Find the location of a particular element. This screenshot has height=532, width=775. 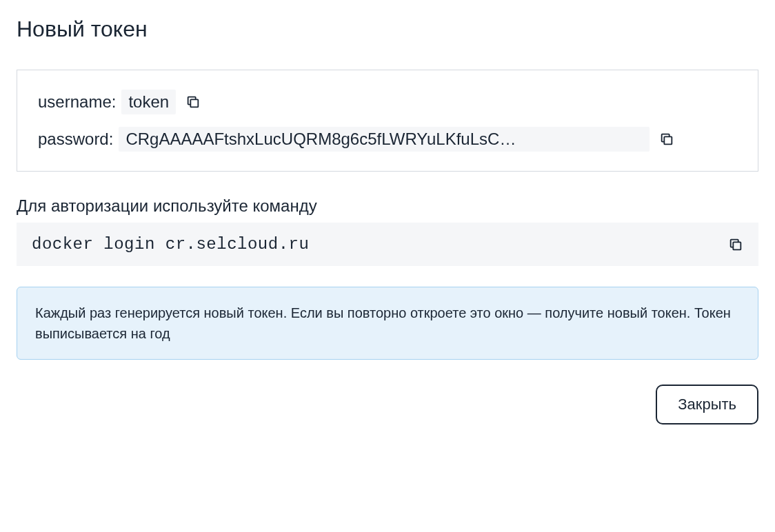

username-value: token is located at coordinates (149, 102).